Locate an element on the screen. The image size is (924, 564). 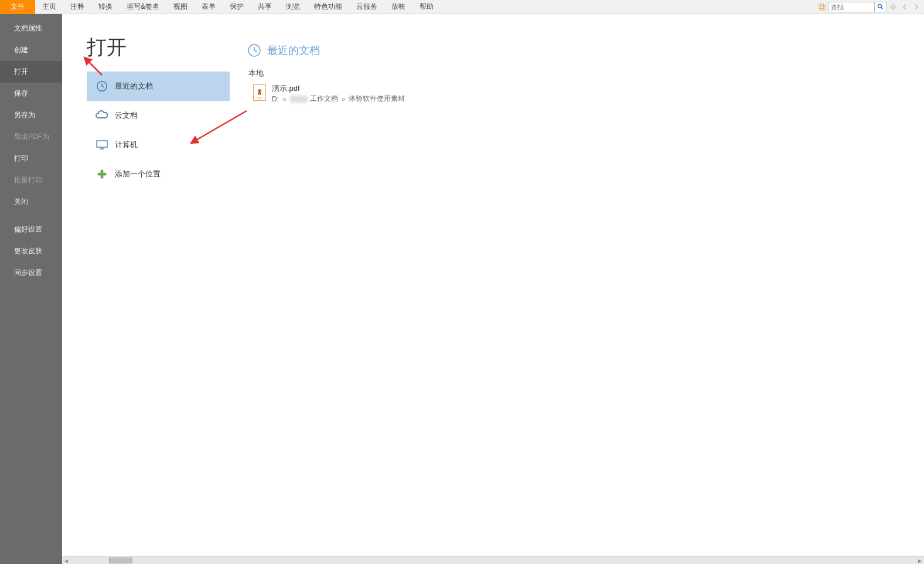
menu-protect: 保护 is located at coordinates (237, 7).